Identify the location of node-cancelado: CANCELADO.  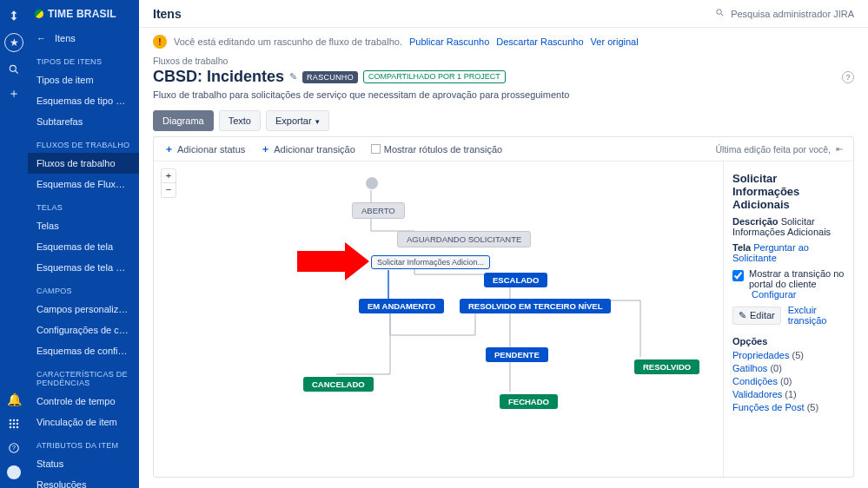
(339, 384).